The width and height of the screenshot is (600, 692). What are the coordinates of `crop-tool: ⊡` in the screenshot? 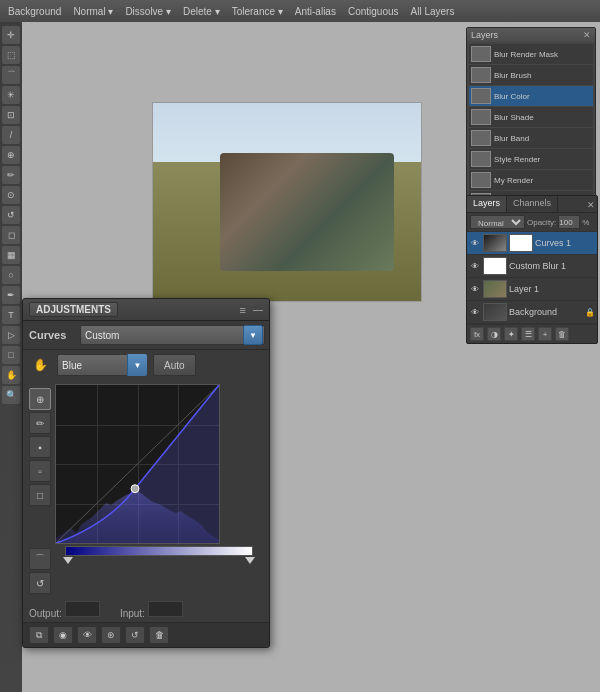 It's located at (11, 115).